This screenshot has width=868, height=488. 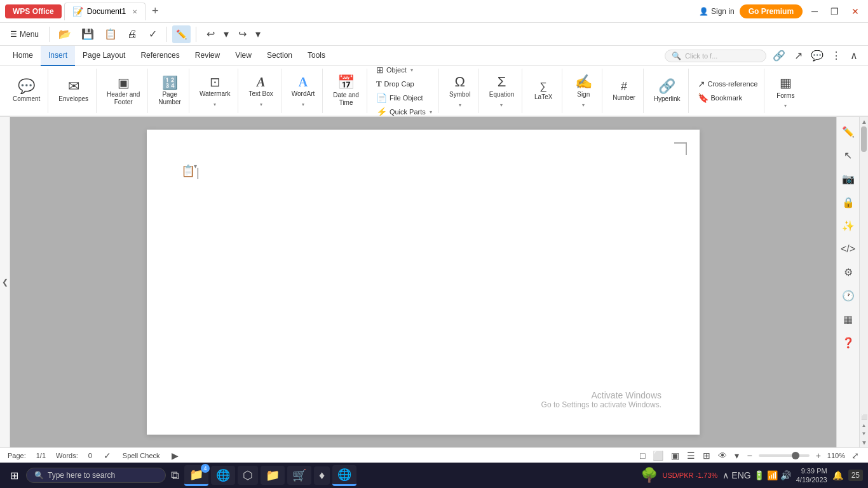 I want to click on undo-arrow-button: ▾, so click(x=226, y=34).